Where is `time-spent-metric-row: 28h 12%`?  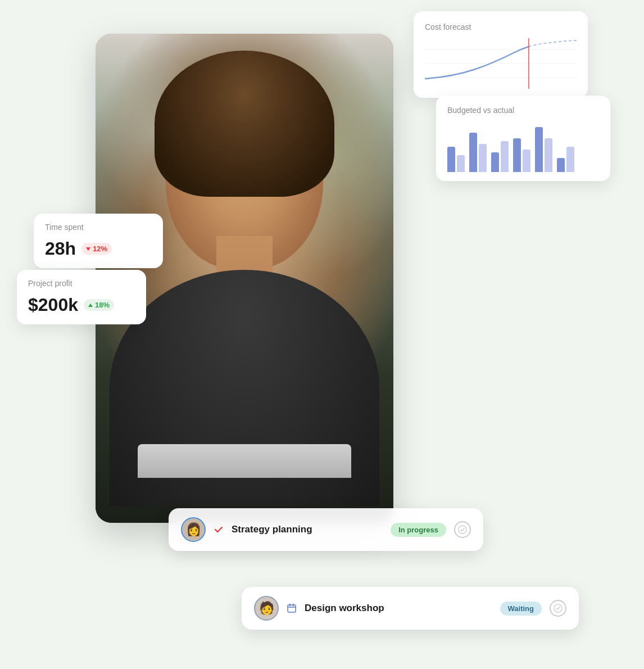
time-spent-metric-row: 28h 12% is located at coordinates (98, 248).